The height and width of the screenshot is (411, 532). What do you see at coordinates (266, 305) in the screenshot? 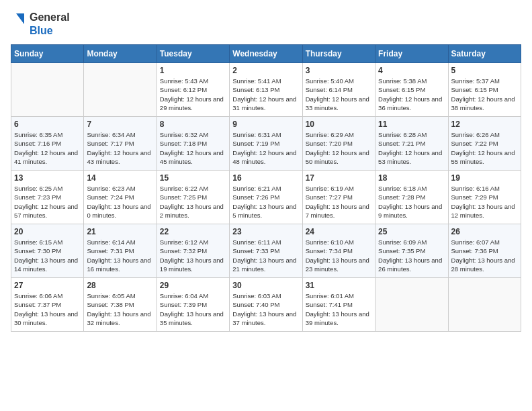
I see `calendar-week-row: 27Sunrise: 6:06 AMSunset: 7:37 PMDayligh…` at bounding box center [266, 305].